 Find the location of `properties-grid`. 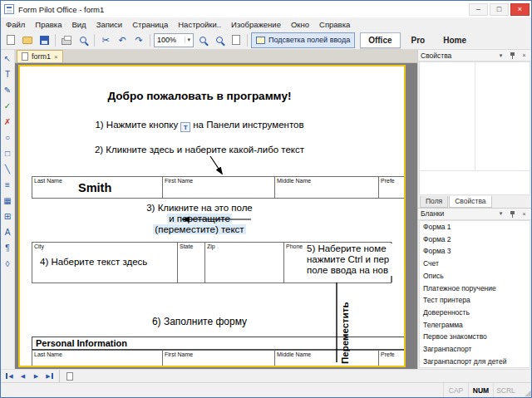

properties-grid is located at coordinates (475, 128).